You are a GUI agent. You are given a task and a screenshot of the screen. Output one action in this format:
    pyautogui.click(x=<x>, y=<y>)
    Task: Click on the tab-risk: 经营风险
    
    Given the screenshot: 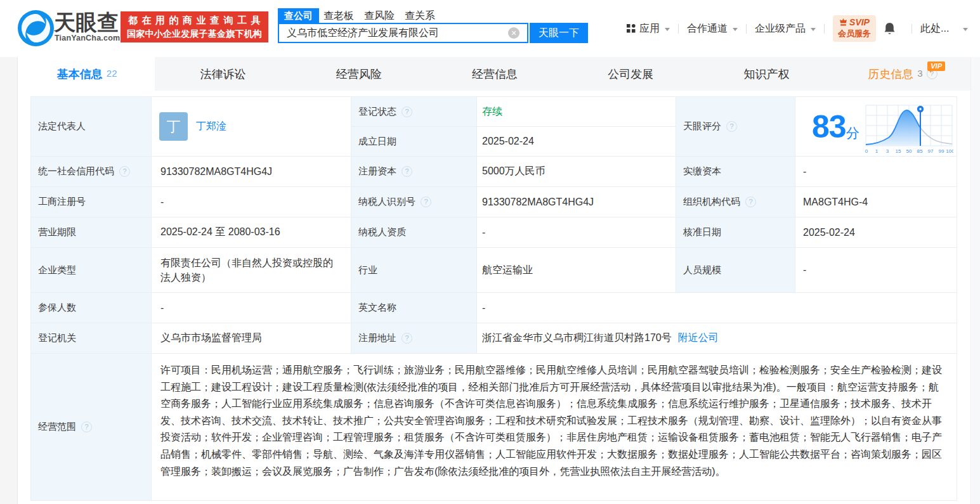 What is the action you would take?
    pyautogui.click(x=359, y=74)
    